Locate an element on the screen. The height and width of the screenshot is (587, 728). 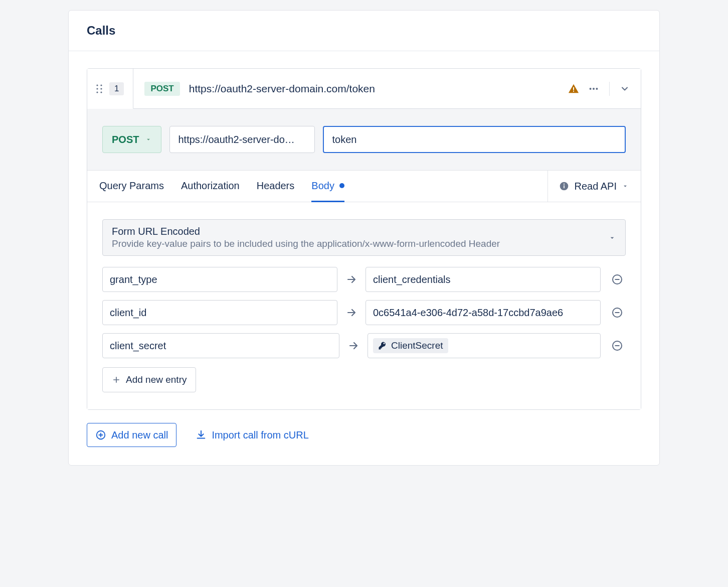
add-entry-label: Add new entry is located at coordinates (156, 380).